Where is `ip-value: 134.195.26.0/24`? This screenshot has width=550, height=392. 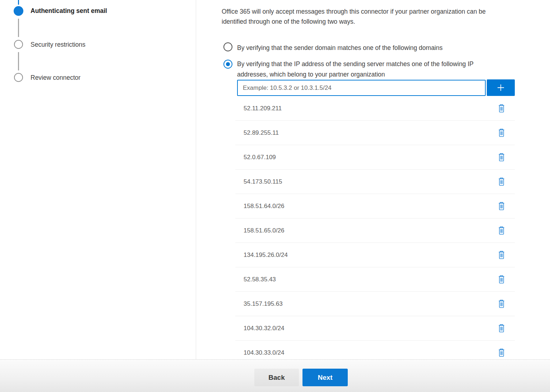
ip-value: 134.195.26.0/24 is located at coordinates (262, 255).